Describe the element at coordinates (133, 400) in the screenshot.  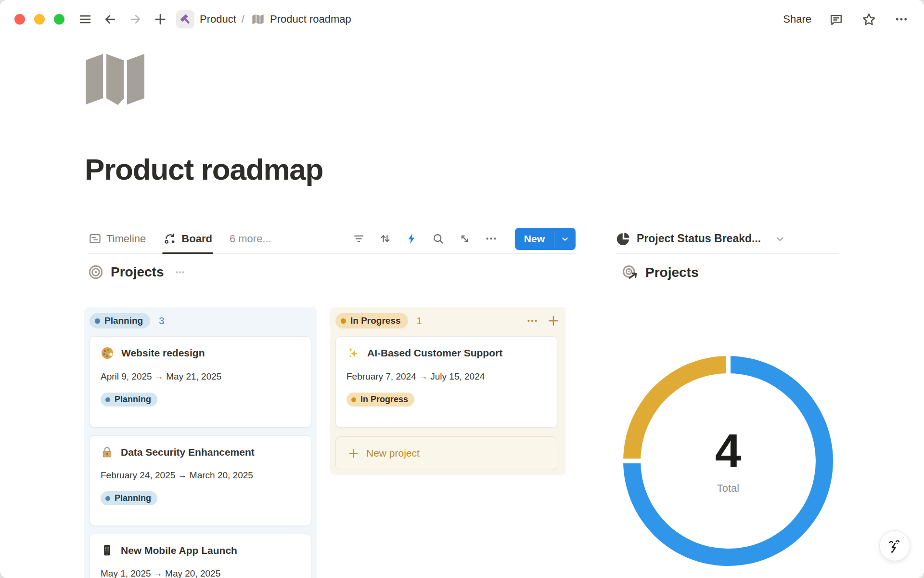
I see `status-badge-label: Planning` at that location.